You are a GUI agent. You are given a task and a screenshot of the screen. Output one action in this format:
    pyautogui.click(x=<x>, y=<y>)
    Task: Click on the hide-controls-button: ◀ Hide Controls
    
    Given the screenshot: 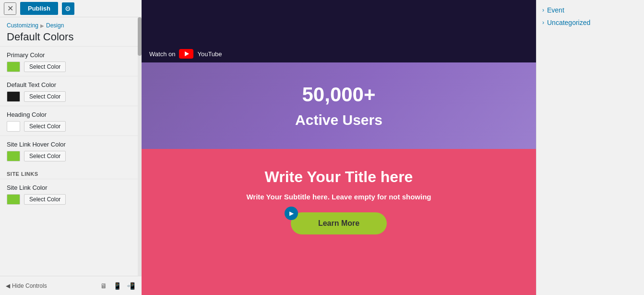 What is the action you would take?
    pyautogui.click(x=26, y=286)
    